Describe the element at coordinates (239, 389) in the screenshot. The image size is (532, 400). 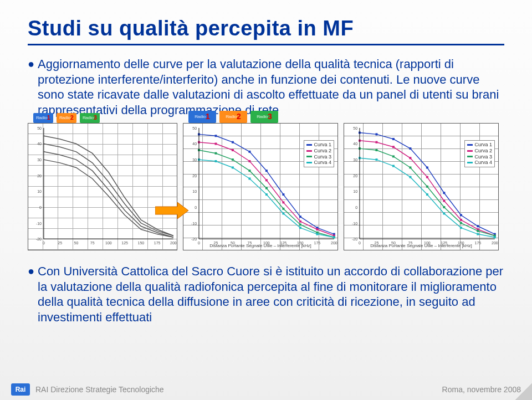
I see `footer-left: RAI Direzione Strategie Tecnologiche` at that location.